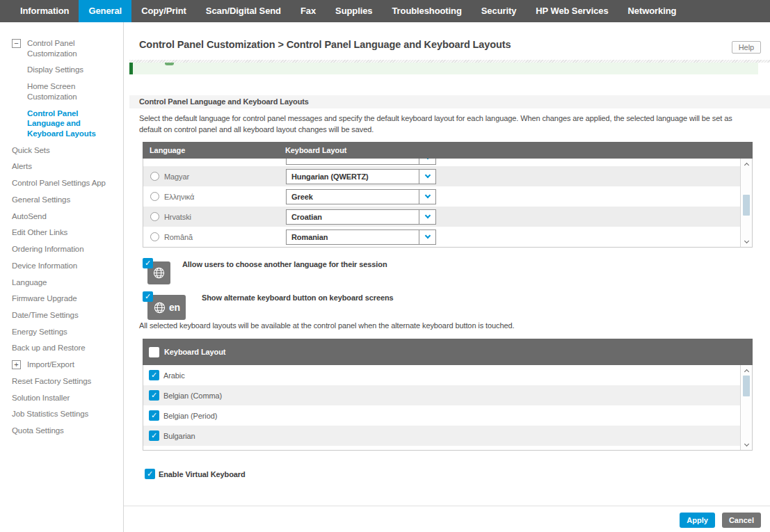  Describe the element at coordinates (308, 11) in the screenshot. I see `nav-tab: Fax` at that location.